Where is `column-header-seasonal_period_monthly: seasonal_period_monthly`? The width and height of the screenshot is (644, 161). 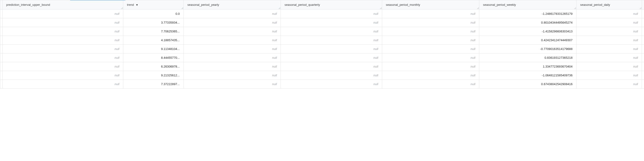 column-header-seasonal_period_monthly: seasonal_period_monthly is located at coordinates (431, 5).